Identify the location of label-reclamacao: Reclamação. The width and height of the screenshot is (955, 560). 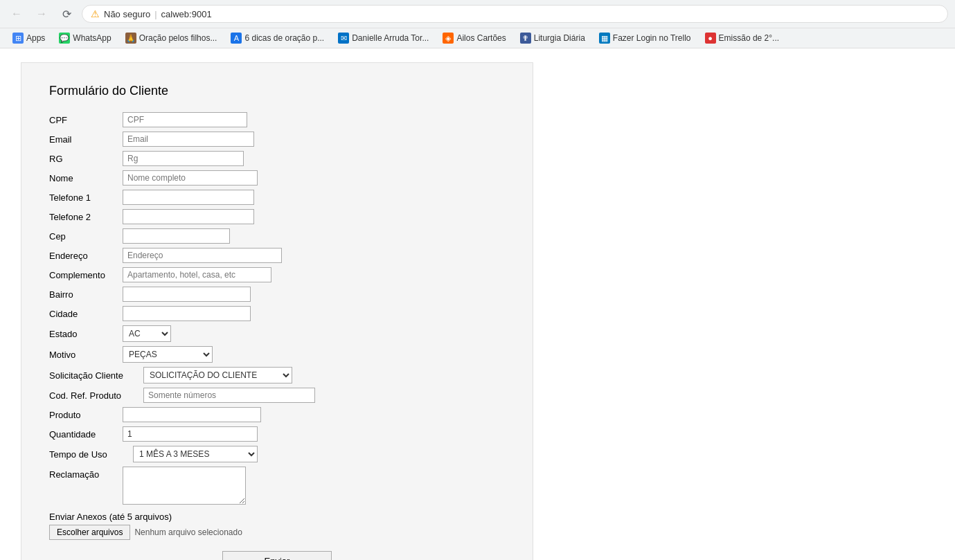
(84, 475).